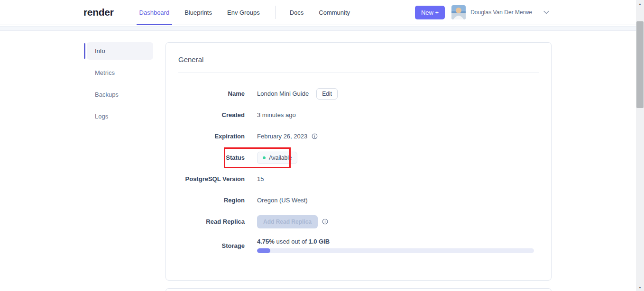  Describe the element at coordinates (297, 12) in the screenshot. I see `nav-docs: Docs` at that location.